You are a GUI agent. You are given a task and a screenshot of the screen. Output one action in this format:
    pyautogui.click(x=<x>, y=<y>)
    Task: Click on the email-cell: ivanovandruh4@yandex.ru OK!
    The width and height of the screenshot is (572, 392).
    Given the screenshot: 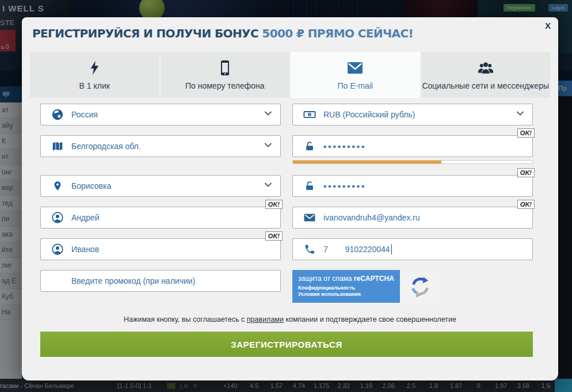 What is the action you would take?
    pyautogui.click(x=413, y=218)
    